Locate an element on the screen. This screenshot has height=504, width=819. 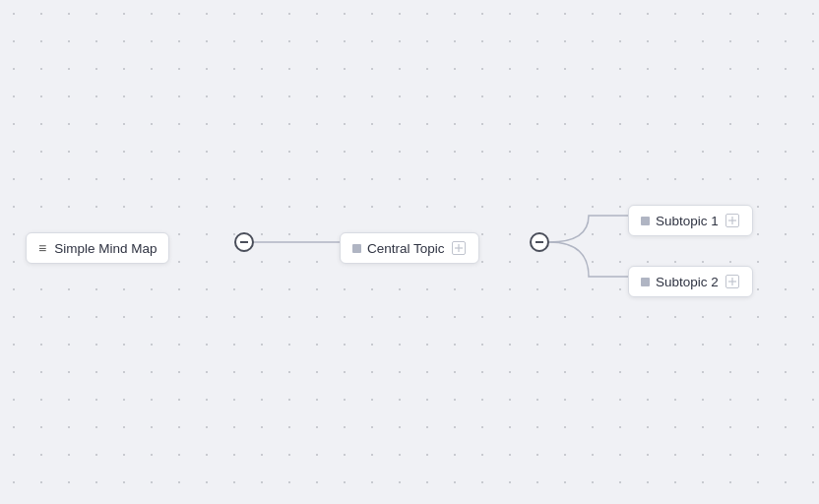
central-square-icon is located at coordinates (356, 248).